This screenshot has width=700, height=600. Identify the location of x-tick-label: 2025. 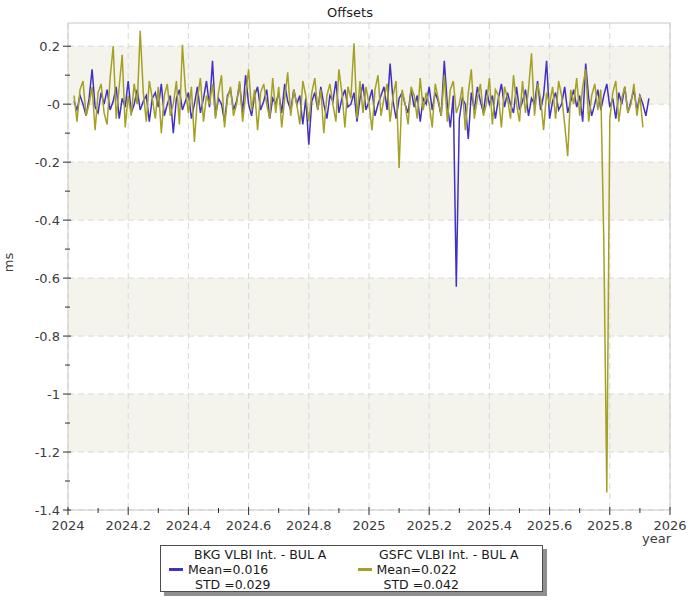
(368, 526).